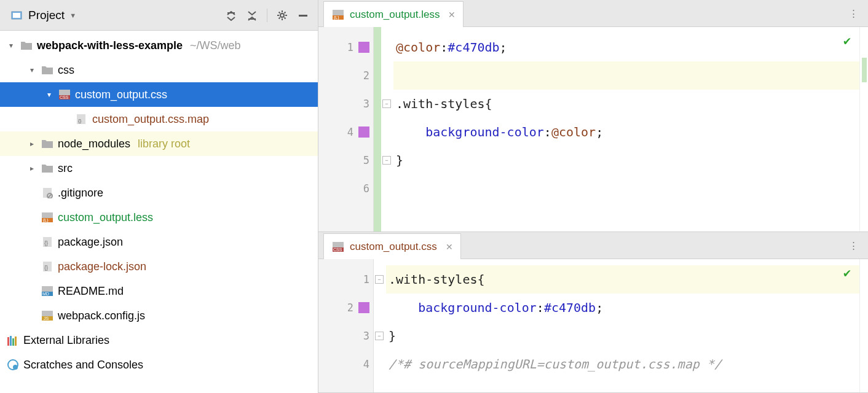 Image resolution: width=868 pixels, height=393 pixels. Describe the element at coordinates (90, 242) in the screenshot. I see `tree-item-label: package.json` at that location.